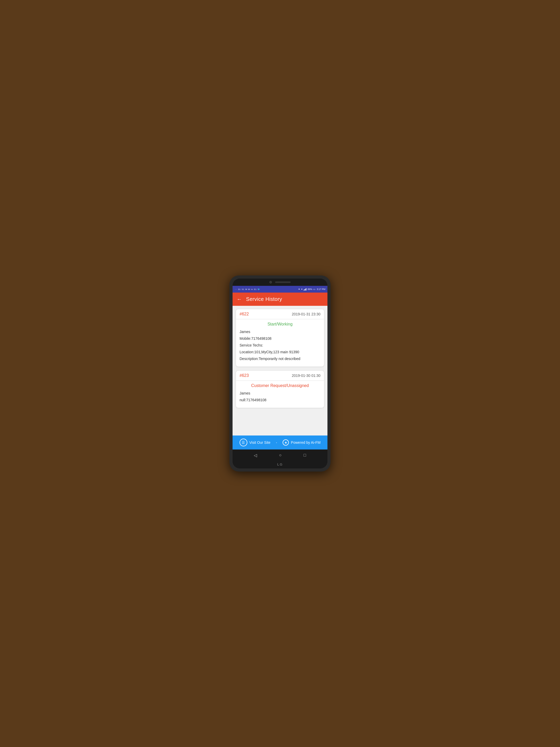  I want to click on card-623-mobile: null:7176498108, so click(280, 400).